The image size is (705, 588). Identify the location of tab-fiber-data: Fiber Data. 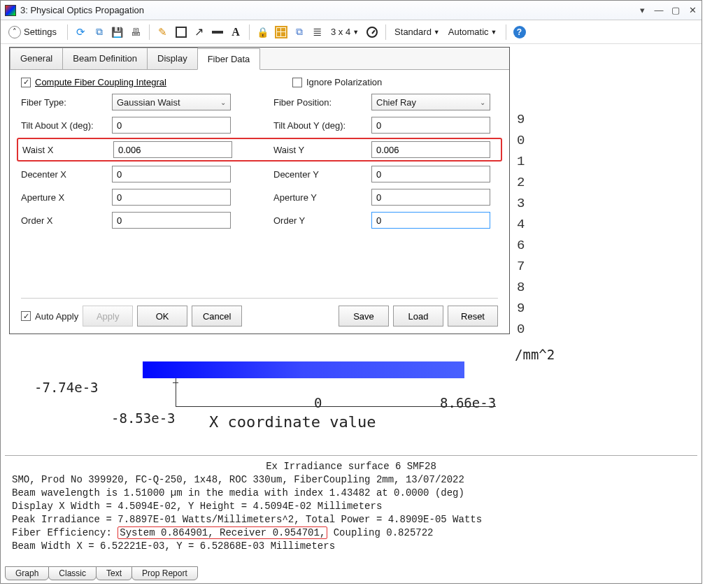
(229, 59).